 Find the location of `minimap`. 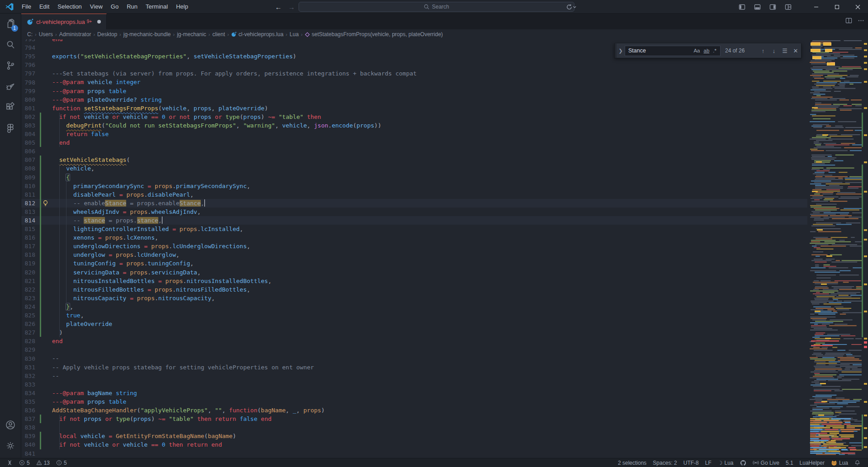

minimap is located at coordinates (835, 249).